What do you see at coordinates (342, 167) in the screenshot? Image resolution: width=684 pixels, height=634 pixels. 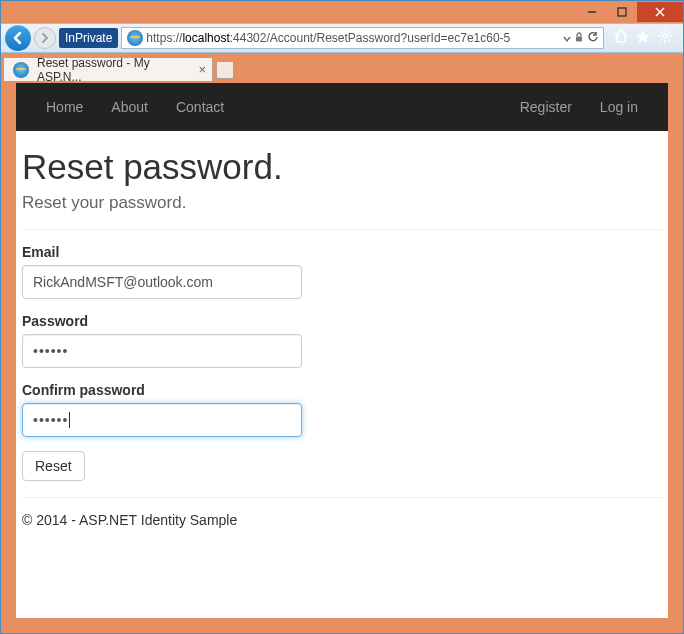 I see `page-title: Reset password.` at bounding box center [342, 167].